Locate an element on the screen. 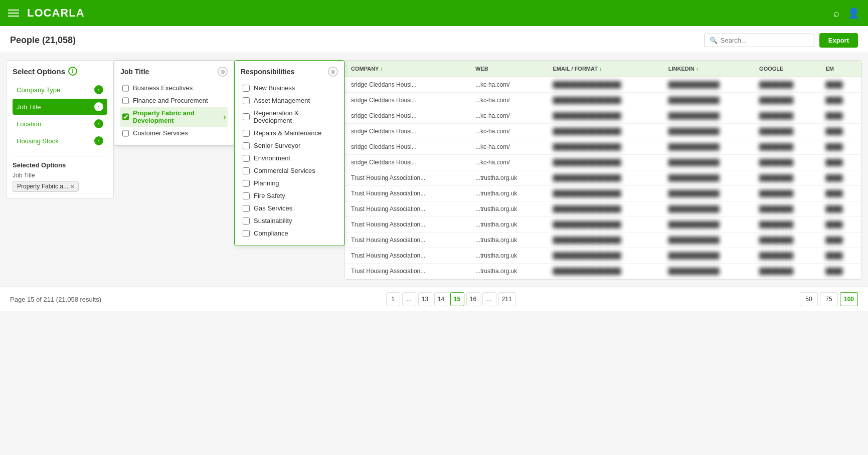 The image size is (868, 455). page-btn-16: 16 is located at coordinates (473, 299).